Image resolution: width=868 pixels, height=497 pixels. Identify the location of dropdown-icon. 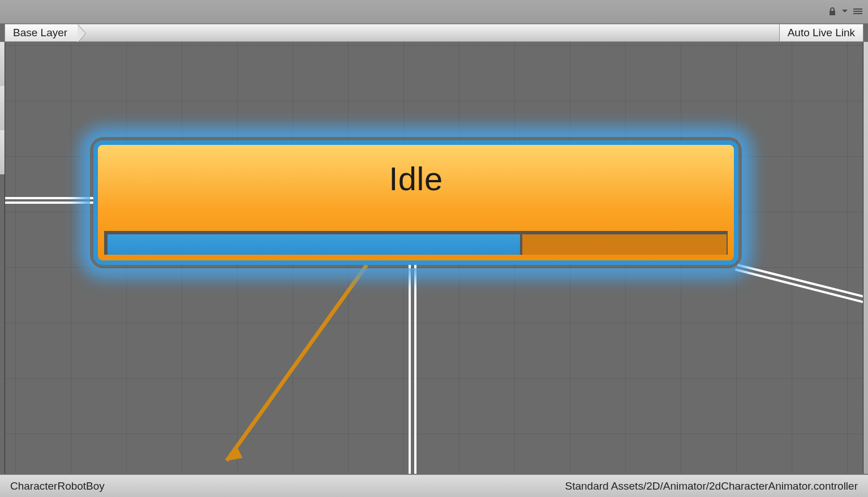
(845, 11).